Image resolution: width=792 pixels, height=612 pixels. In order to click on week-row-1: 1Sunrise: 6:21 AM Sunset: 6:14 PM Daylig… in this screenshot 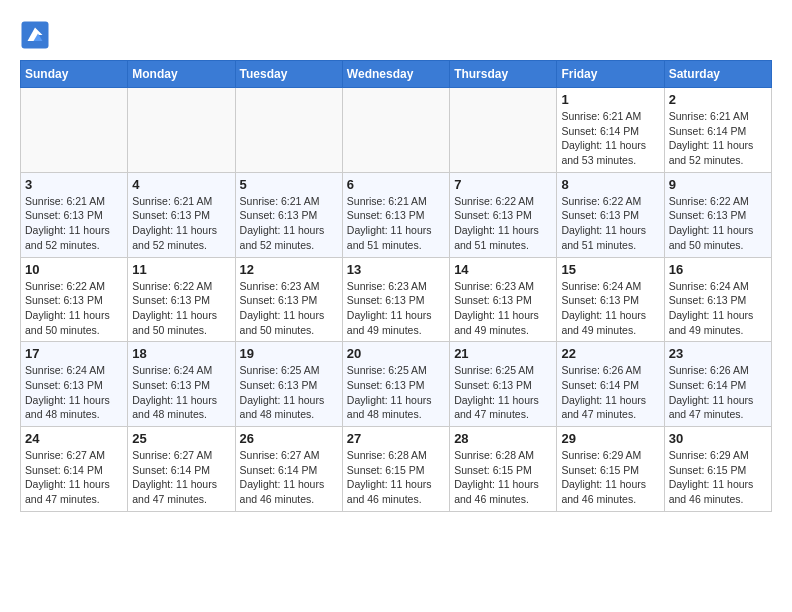, I will do `click(396, 130)`.